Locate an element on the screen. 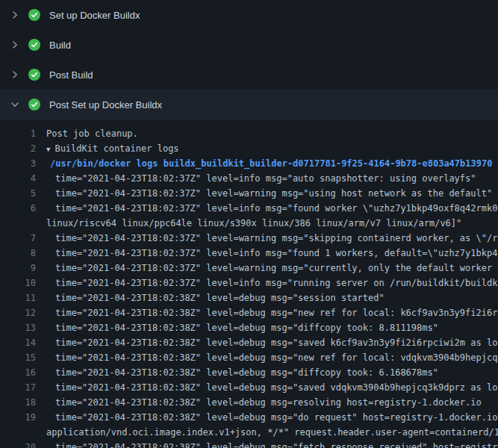  log-line-number: 13 is located at coordinates (18, 328).